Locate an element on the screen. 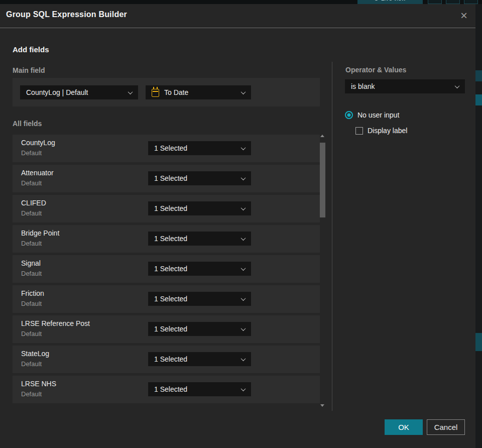 This screenshot has height=448, width=482. live-view-button: Live view is located at coordinates (390, 2).